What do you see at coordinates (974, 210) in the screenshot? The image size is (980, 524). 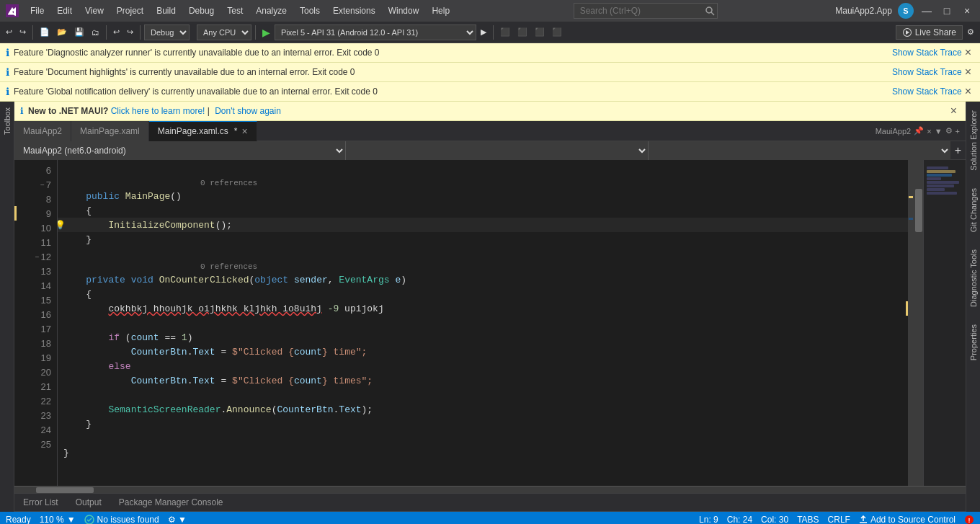 I see `right-tab-git: Git Changes` at bounding box center [974, 210].